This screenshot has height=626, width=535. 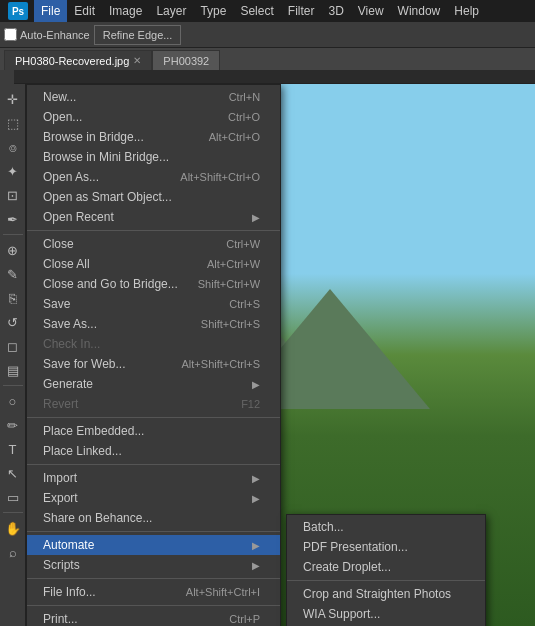 I want to click on clone-tool: ⎘, so click(x=13, y=298).